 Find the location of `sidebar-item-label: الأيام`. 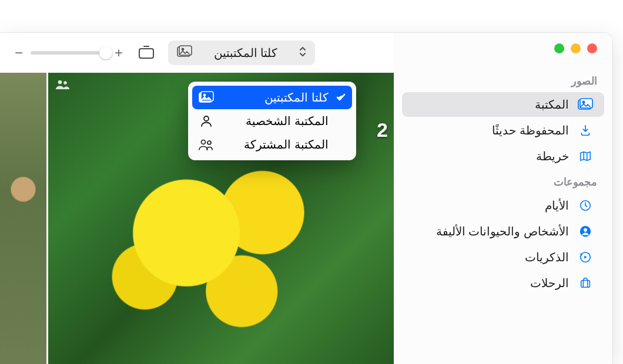

sidebar-item-label: الأيام is located at coordinates (557, 205).